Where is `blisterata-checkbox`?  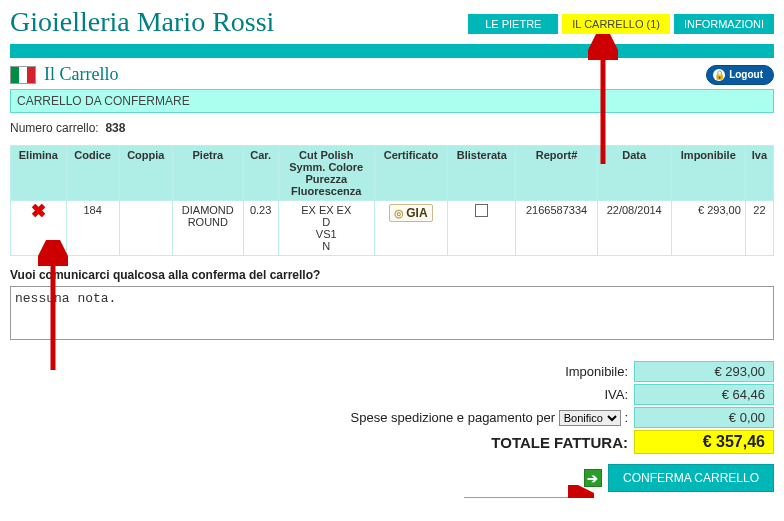
blisterata-checkbox is located at coordinates (482, 210).